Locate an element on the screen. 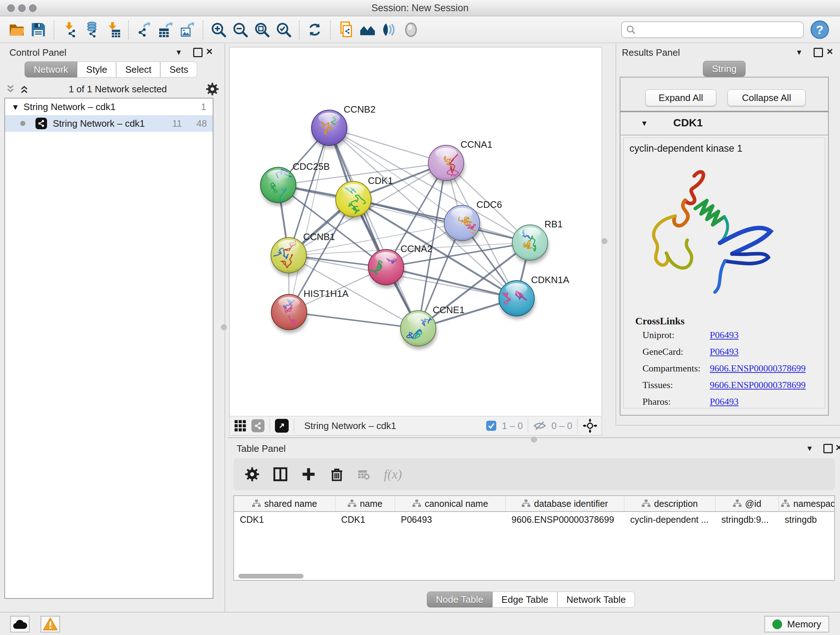 The image size is (840, 635). cell-canonical-name: P06493 is located at coordinates (450, 519).